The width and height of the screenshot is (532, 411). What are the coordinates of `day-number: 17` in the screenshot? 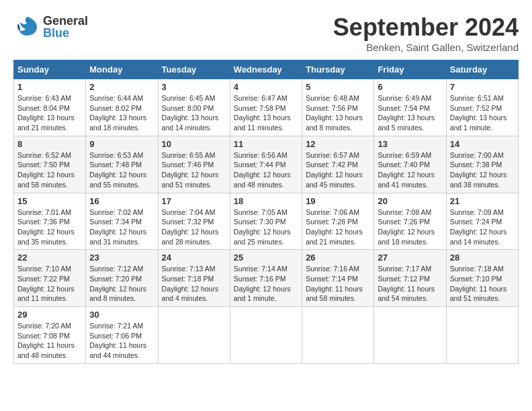 It's located at (194, 201).